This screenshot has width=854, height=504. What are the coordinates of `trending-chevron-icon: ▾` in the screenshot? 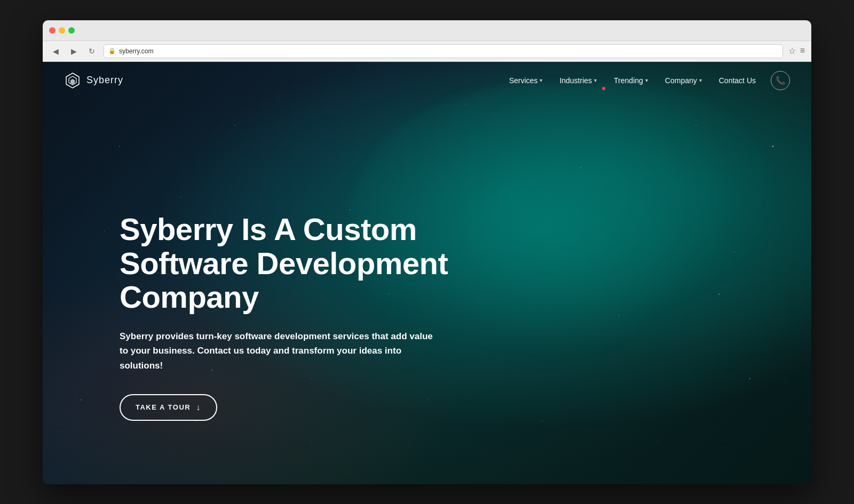 It's located at (647, 80).